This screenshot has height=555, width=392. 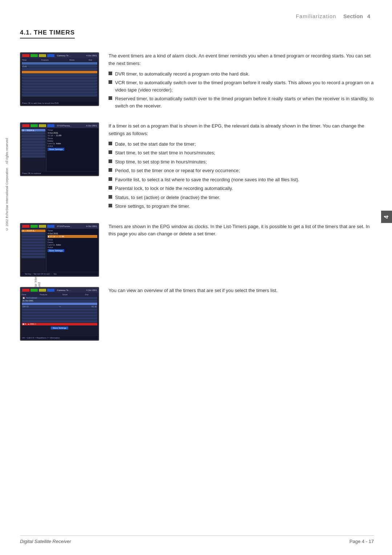 I want to click on block-1: Gateway To ... 4 Oct 2001 Time Feature S…, so click(x=197, y=82).